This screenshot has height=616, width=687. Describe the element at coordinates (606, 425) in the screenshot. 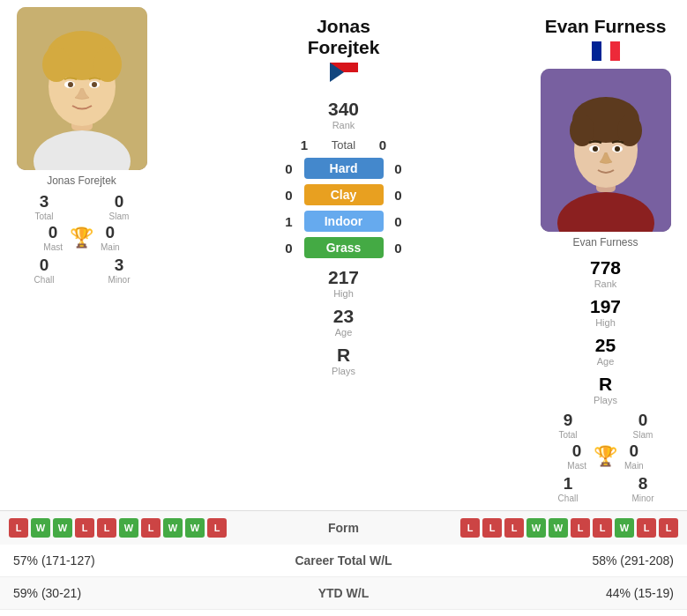

I see `evan-stats-grid: 9 Total 0 Slam` at that location.